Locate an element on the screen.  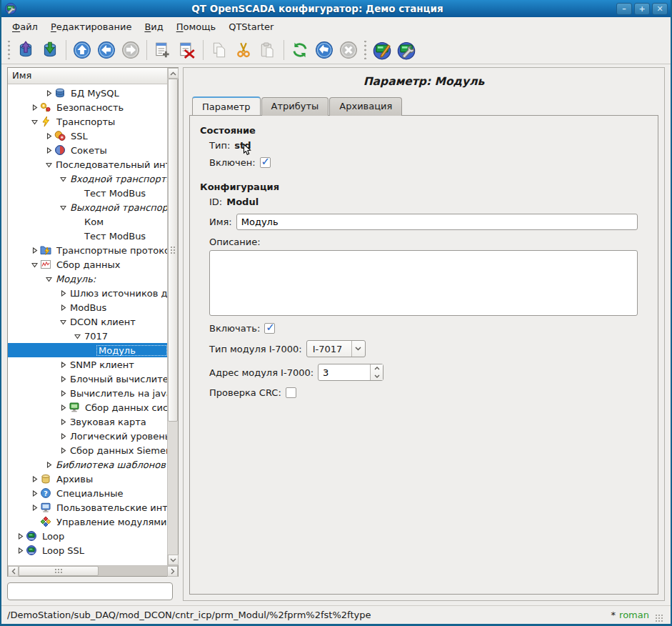
tree-item: Транспортные протоколы is located at coordinates (87, 250).